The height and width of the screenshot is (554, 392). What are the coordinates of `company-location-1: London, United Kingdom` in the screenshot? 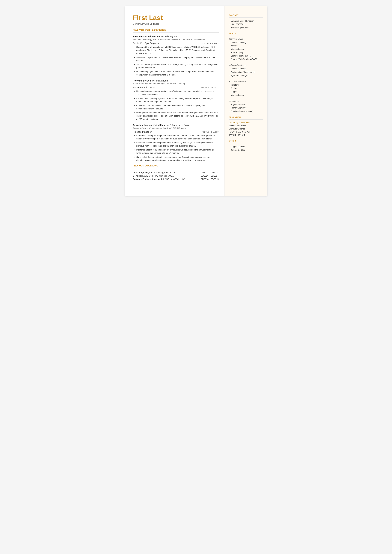 It's located at (165, 36).